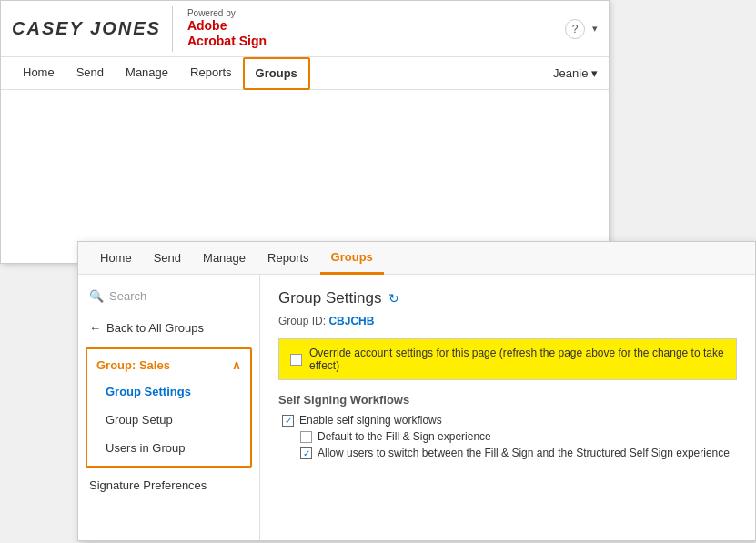 This screenshot has width=756, height=543. Describe the element at coordinates (127, 297) in the screenshot. I see `popup-search-label: Search` at that location.